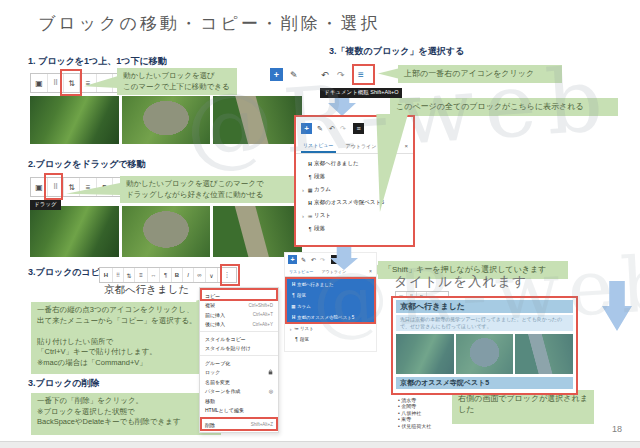  I want to click on page-title: ブロックの移動・コピー・削除・選択, so click(210, 24).